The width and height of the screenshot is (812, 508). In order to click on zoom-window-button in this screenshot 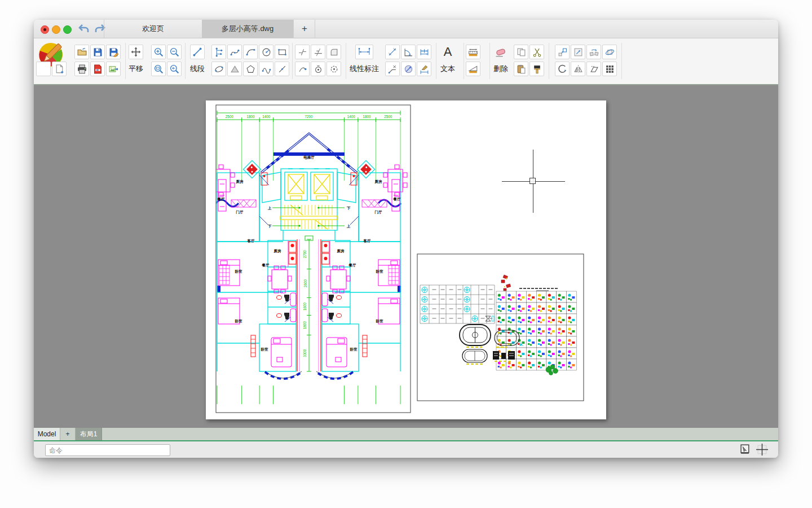, I will do `click(158, 69)`.